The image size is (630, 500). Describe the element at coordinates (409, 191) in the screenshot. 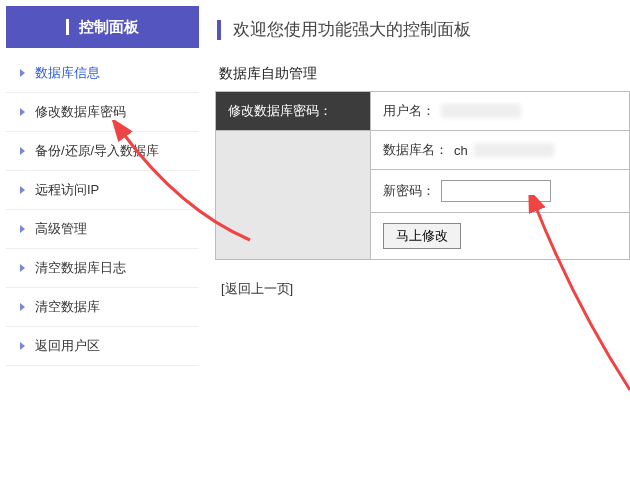

I see `newpwd-label: 新密码：` at that location.